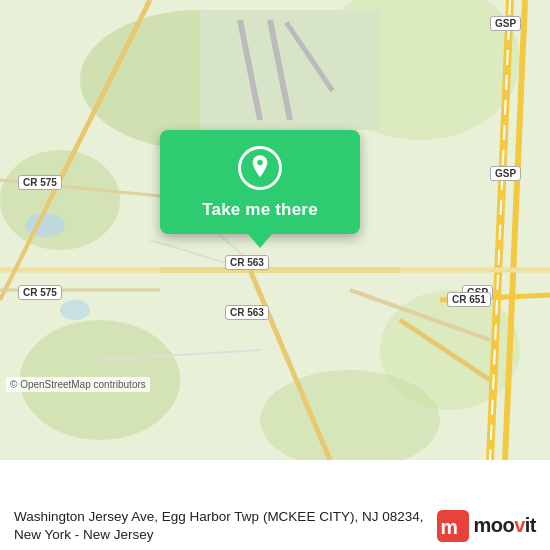 This screenshot has height=550, width=550. What do you see at coordinates (260, 168) in the screenshot?
I see `location-pin-icon` at bounding box center [260, 168].